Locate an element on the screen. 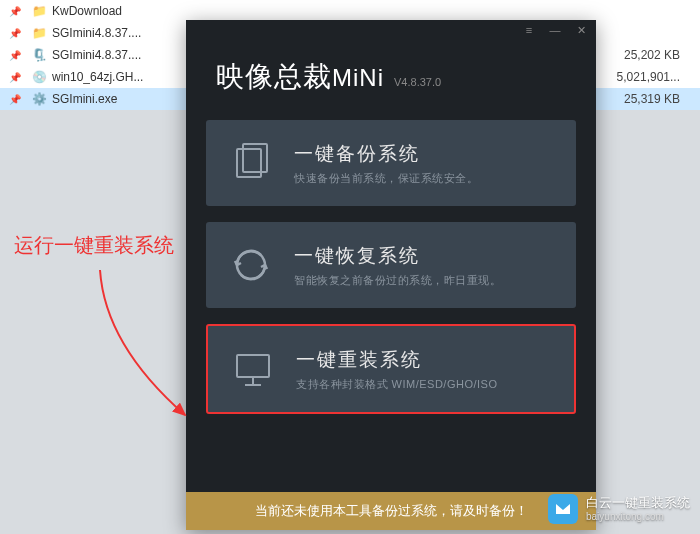  monitor-icon is located at coordinates (253, 369).